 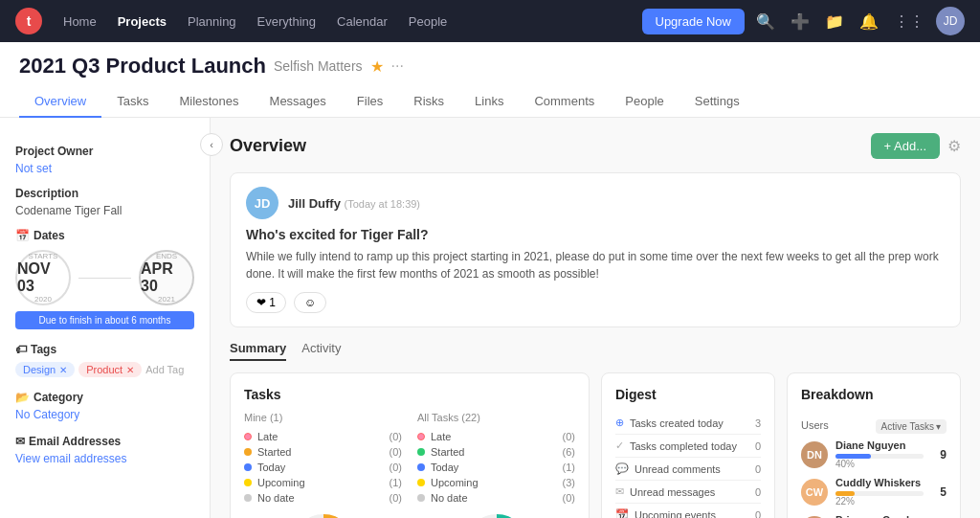 I want to click on settings-gear-icon: ⚙, so click(x=954, y=146).